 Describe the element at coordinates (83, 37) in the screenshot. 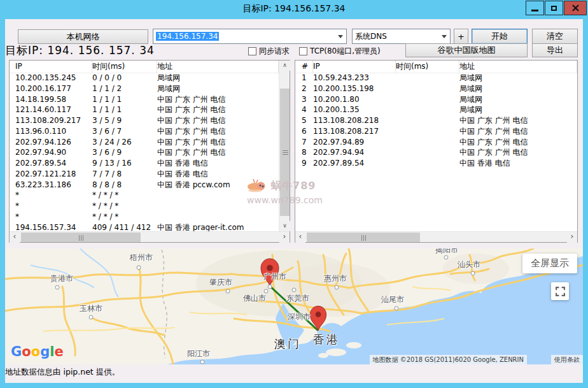

I see `local-network-button: 本机网络` at that location.